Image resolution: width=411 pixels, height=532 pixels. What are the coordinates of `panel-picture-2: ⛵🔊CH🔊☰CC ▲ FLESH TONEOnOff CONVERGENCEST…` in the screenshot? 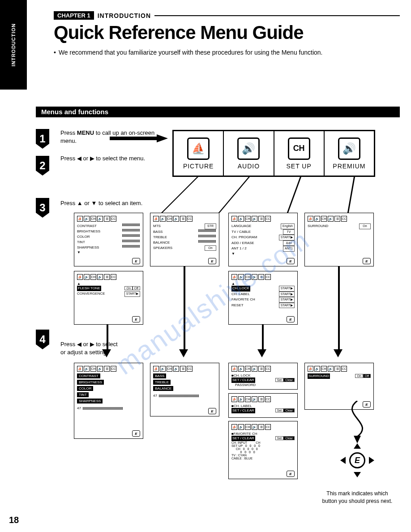 It's located at (108, 298).